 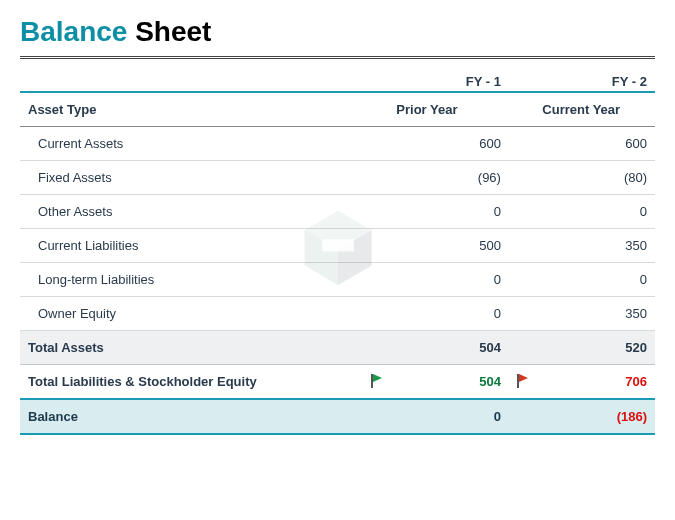 I want to click on page-title: Balance Sheet, so click(x=338, y=32).